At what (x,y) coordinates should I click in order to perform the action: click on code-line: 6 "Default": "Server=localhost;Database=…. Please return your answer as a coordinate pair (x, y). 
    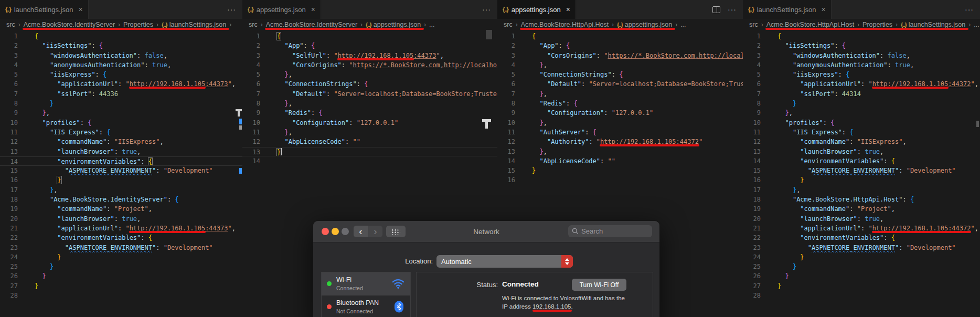
    Looking at the image, I should click on (620, 84).